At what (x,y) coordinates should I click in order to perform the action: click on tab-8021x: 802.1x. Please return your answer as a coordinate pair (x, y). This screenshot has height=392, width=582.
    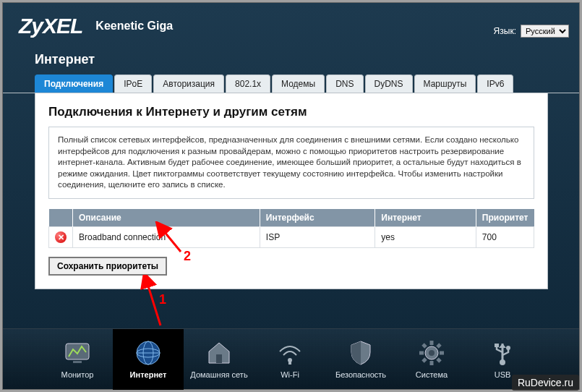
    Looking at the image, I should click on (248, 84).